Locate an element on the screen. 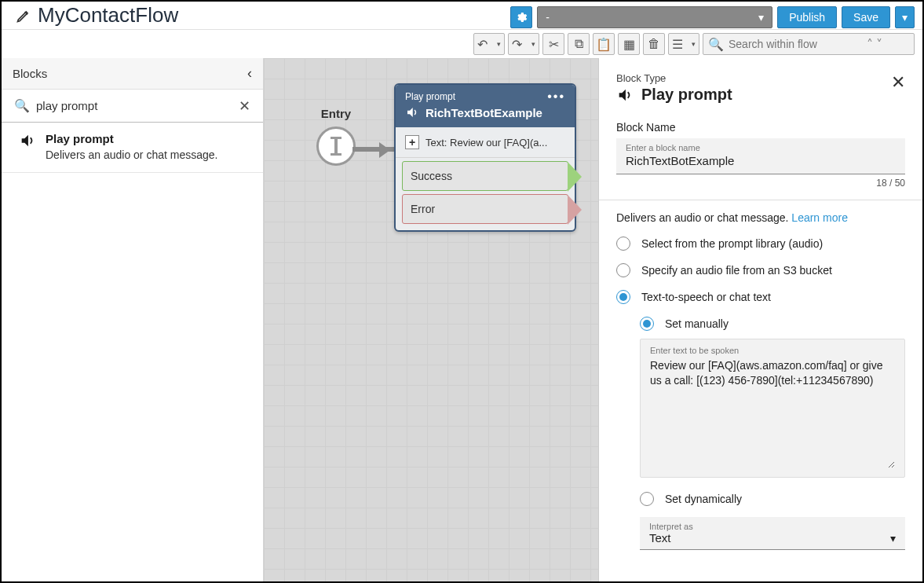 The width and height of the screenshot is (924, 583). block-item: Play prompt Delivers an audio or chat me… is located at coordinates (132, 148).